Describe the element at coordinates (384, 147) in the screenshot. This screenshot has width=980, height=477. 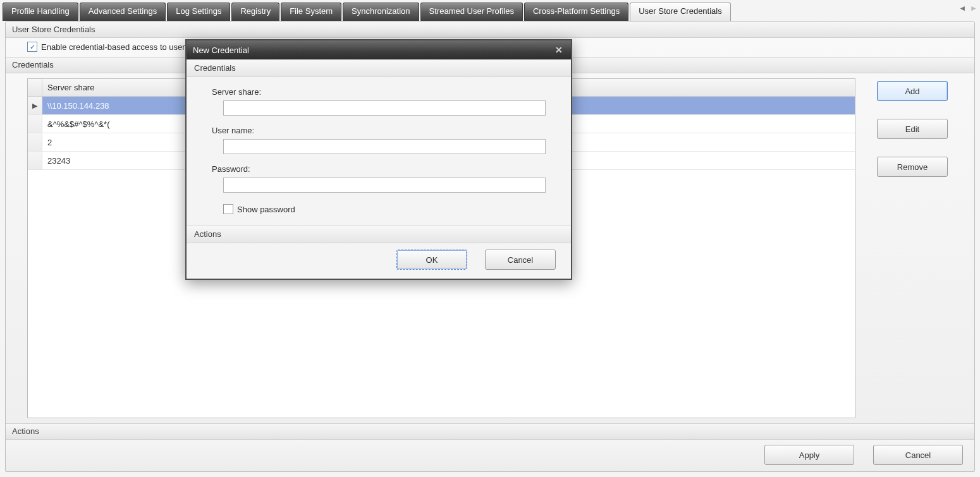
I see `user-name-input` at that location.